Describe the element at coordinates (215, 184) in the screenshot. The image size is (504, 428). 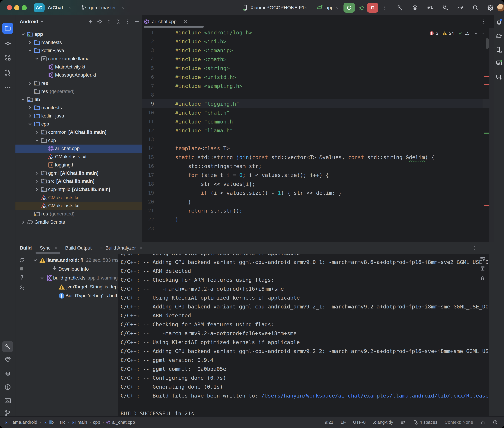
I see `code-line-18: str << values[i];` at that location.